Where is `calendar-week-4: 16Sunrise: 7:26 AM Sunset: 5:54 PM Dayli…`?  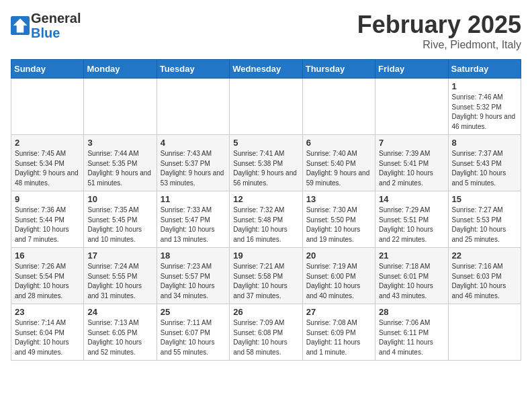
calendar-week-4: 16Sunrise: 7:26 AM Sunset: 5:54 PM Dayli… is located at coordinates (266, 276).